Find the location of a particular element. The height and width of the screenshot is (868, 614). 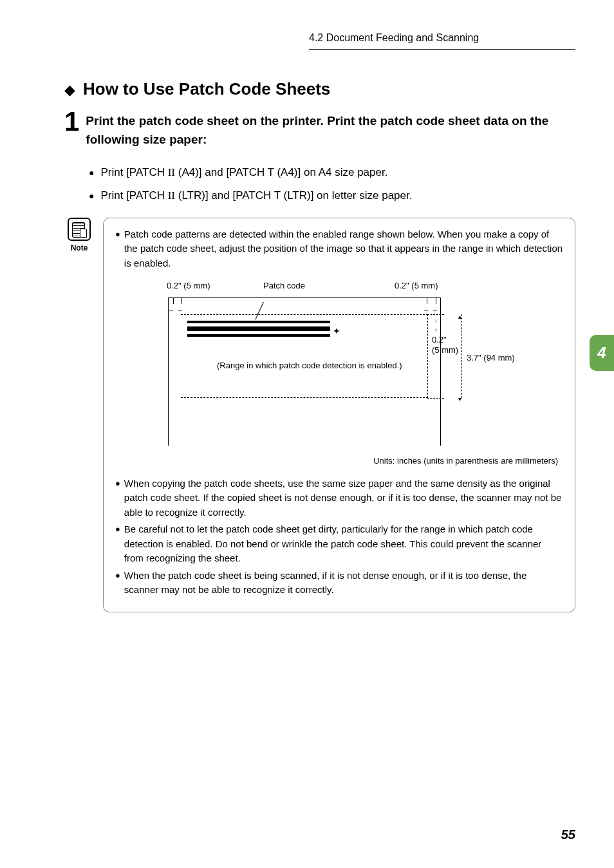

note-text: Be careful not to let the patch code she… is located at coordinates (344, 544).